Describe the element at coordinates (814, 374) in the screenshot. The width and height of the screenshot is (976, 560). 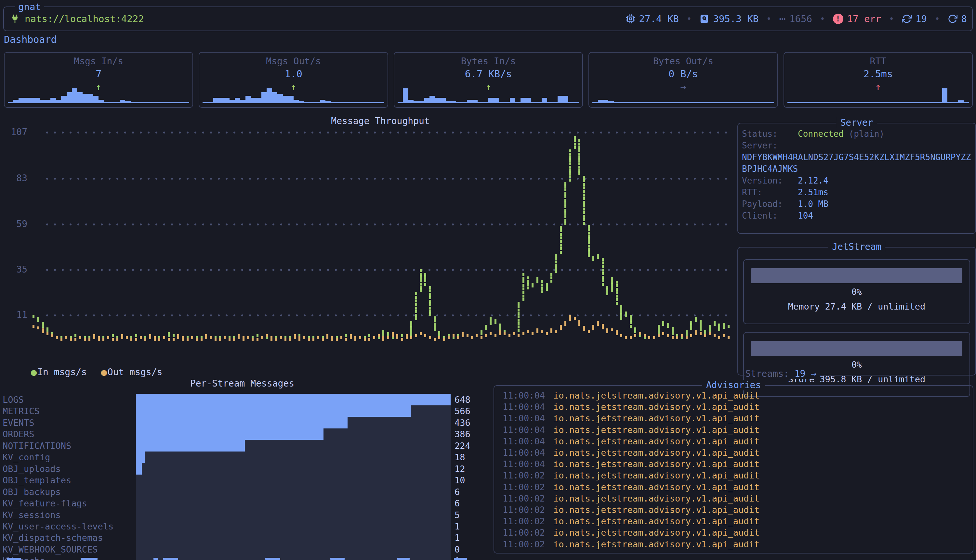
I see `right-arrow-icon: →` at that location.